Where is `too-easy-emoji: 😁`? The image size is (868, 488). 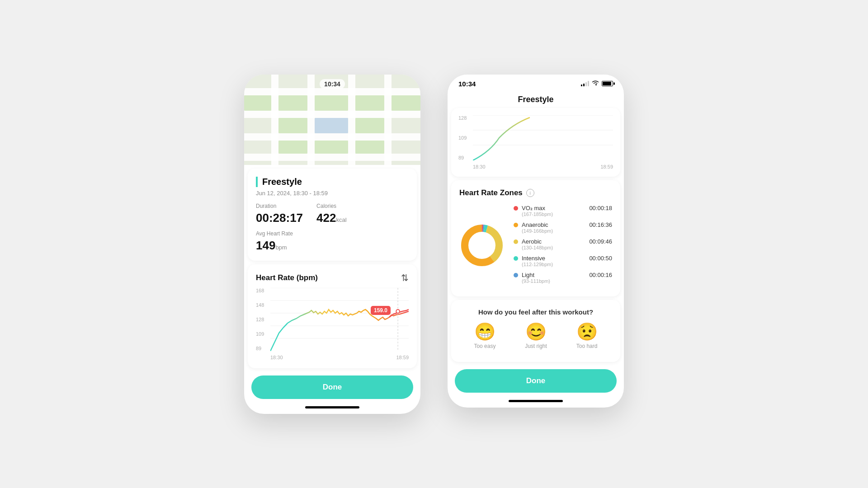
too-easy-emoji: 😁 is located at coordinates (485, 332).